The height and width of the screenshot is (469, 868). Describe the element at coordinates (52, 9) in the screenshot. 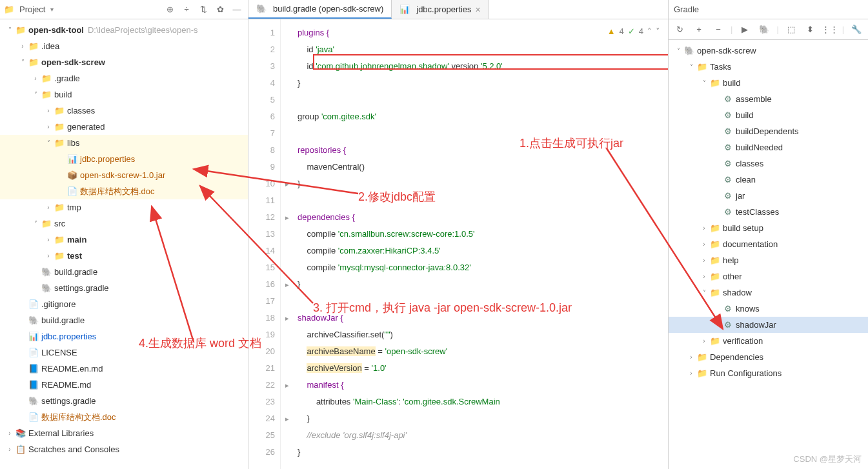

I see `dropdown-icon: ▾` at that location.